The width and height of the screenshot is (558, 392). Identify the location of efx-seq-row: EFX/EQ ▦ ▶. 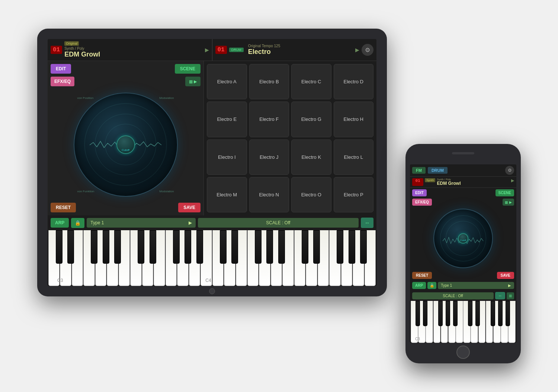
(126, 81).